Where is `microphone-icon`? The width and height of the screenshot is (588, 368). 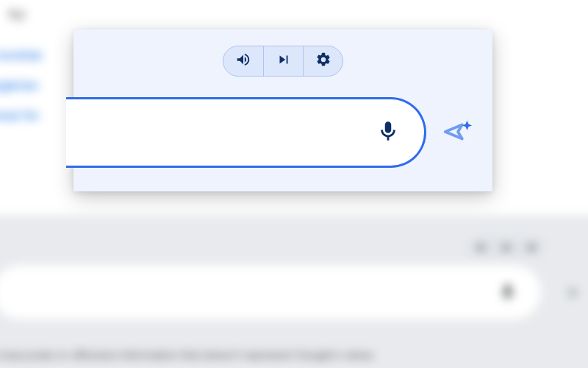
microphone-icon is located at coordinates (388, 140).